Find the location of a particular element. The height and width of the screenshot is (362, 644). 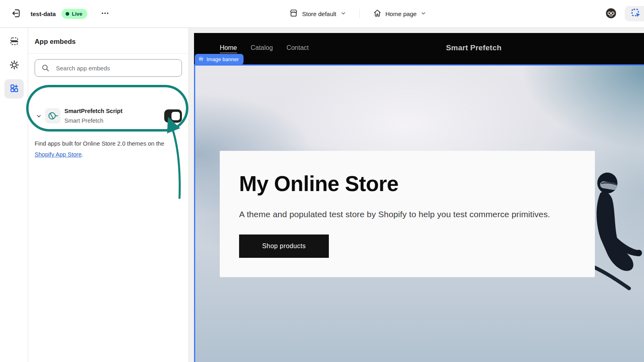

topbar: test-data Live Store default is located at coordinates (322, 14).